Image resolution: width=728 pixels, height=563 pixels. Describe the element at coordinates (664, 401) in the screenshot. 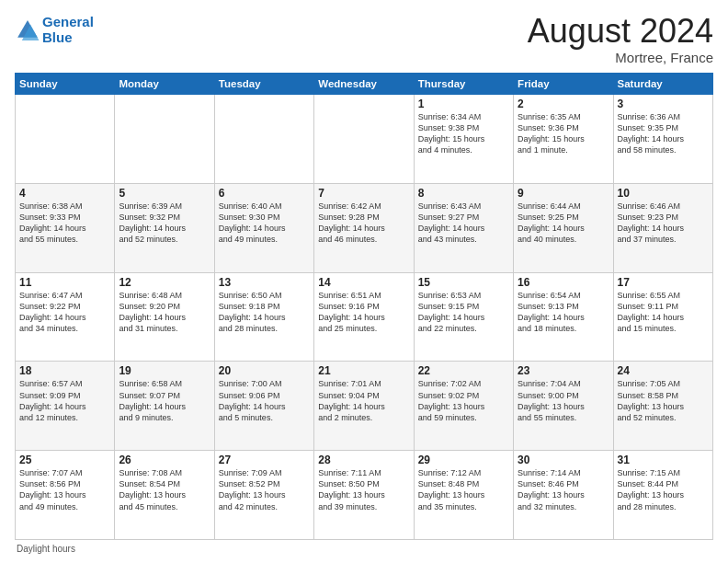

I see `day-info: Sunrise: 7:05 AM Sunset: 8:58 PM Dayligh…` at that location.